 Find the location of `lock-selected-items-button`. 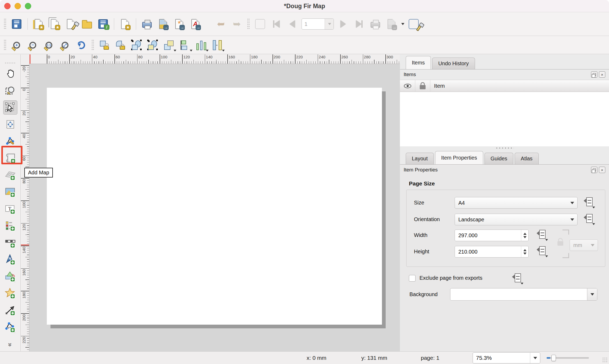

lock-selected-items-button is located at coordinates (104, 45).